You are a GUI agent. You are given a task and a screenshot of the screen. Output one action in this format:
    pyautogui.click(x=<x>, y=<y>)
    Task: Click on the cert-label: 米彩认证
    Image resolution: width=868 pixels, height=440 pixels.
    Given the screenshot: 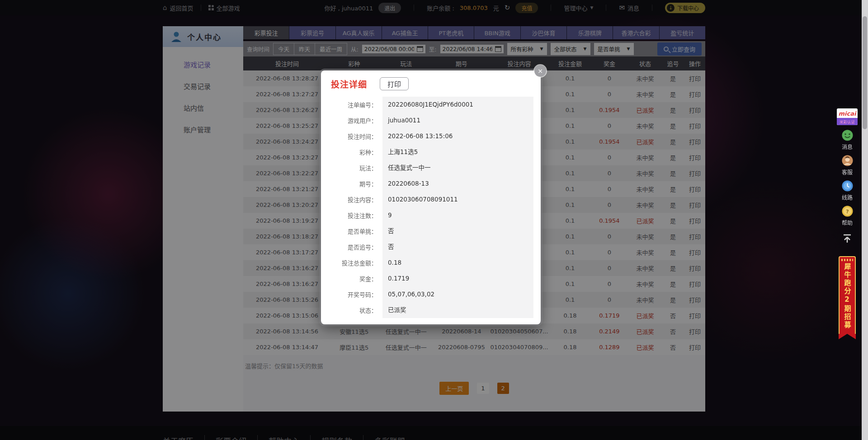 What is the action you would take?
    pyautogui.click(x=847, y=122)
    